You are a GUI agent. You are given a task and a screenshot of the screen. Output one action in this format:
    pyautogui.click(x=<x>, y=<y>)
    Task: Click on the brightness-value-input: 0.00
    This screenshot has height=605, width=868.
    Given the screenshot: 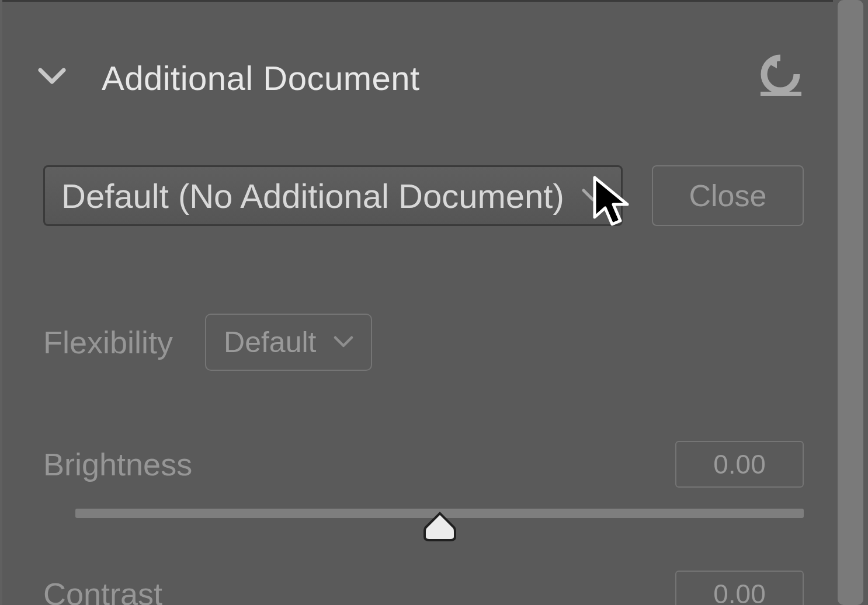 What is the action you would take?
    pyautogui.click(x=739, y=464)
    